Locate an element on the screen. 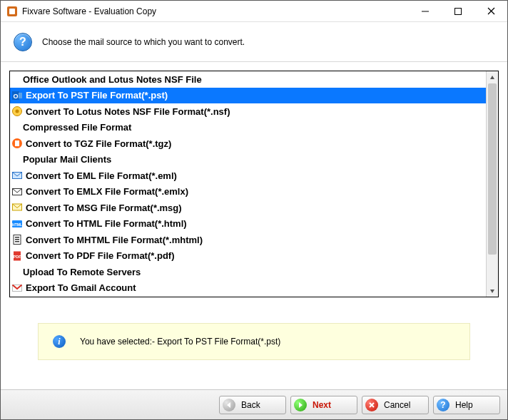 The height and width of the screenshot is (420, 508). gmail-icon is located at coordinates (17, 288).